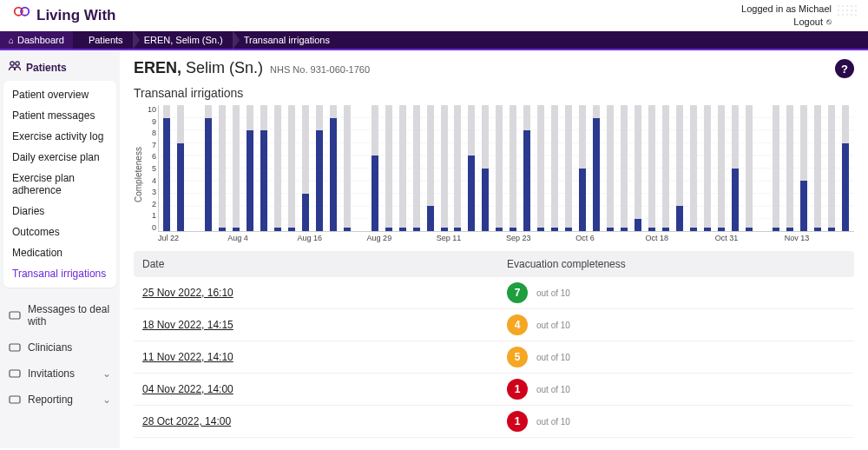 This screenshot has height=450, width=868. What do you see at coordinates (680, 239) in the screenshot?
I see `chart-xtick: Oct 18` at bounding box center [680, 239].